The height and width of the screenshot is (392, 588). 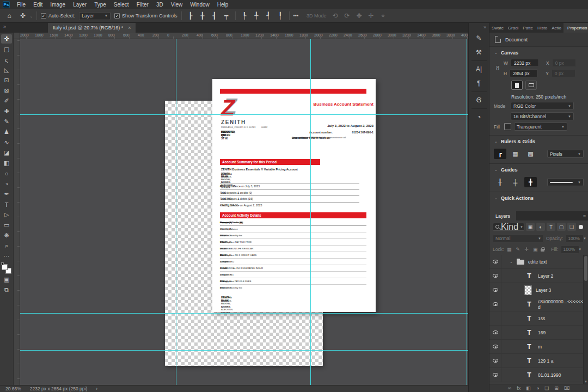 What do you see at coordinates (524, 73) in the screenshot?
I see `height-input: 2854 px` at bounding box center [524, 73].